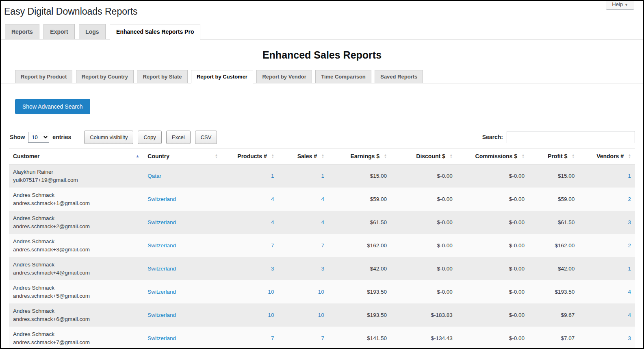 This screenshot has height=349, width=644. Describe the element at coordinates (610, 156) in the screenshot. I see `col-label: Vendors #` at that location.